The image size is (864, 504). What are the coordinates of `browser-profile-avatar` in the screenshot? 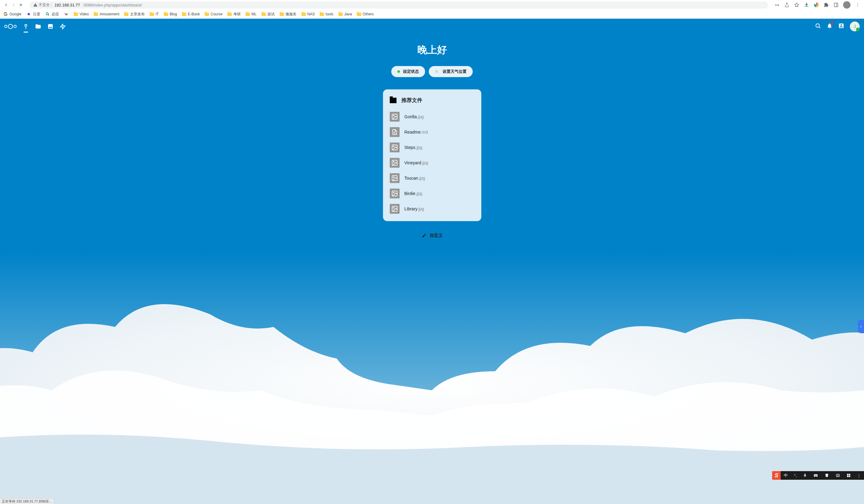 It's located at (847, 5).